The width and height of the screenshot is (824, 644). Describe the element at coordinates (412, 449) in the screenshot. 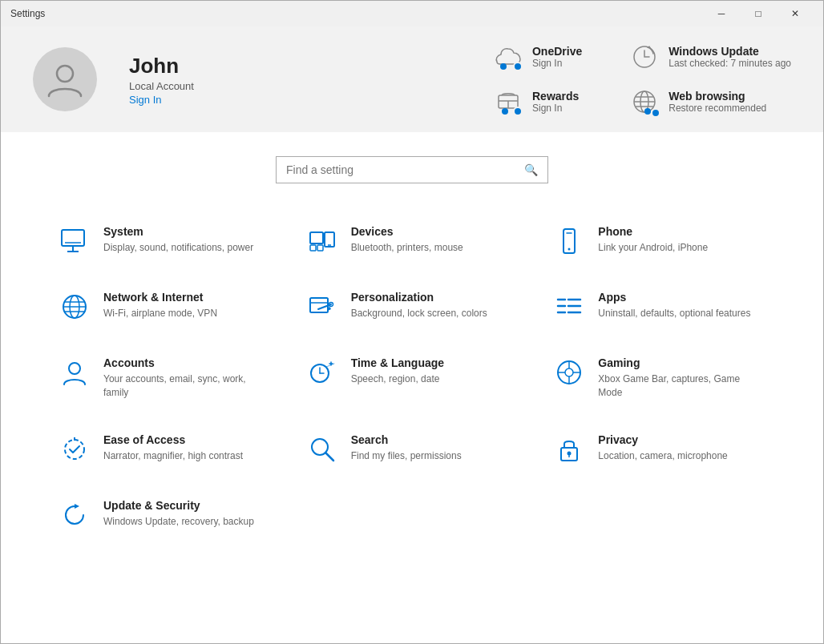

I see `settings-item-search: Search Find my files, permissions` at that location.